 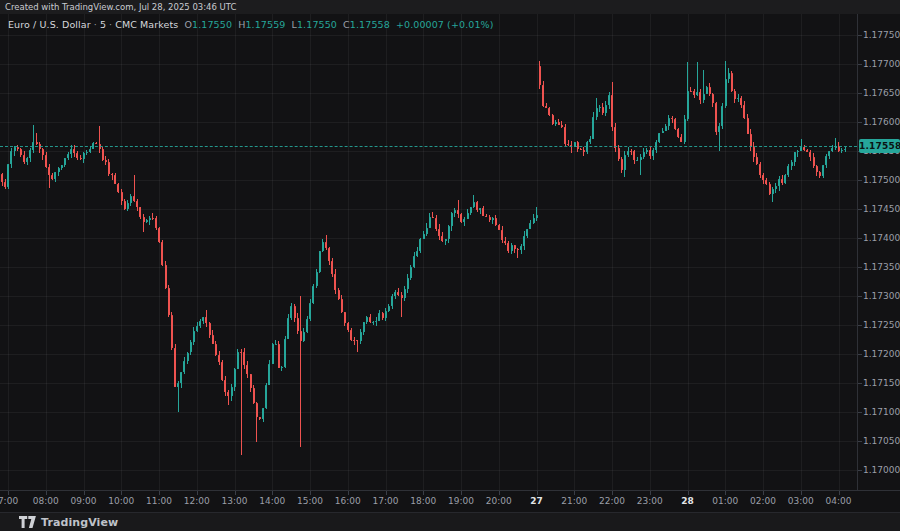 What do you see at coordinates (50, 24) in the screenshot?
I see `symbol-title: Euro / U.S. Dollar` at bounding box center [50, 24].